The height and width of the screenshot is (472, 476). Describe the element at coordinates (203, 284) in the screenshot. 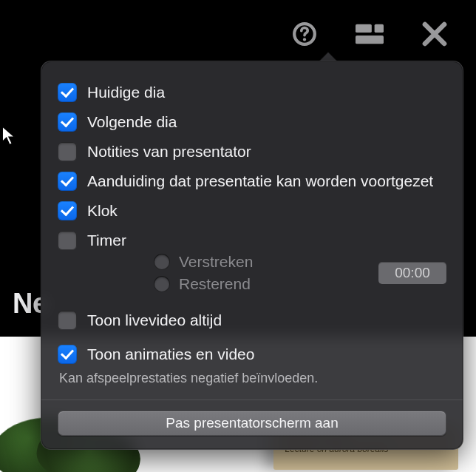

I see `timer-mode-remaining: Resterend` at that location.